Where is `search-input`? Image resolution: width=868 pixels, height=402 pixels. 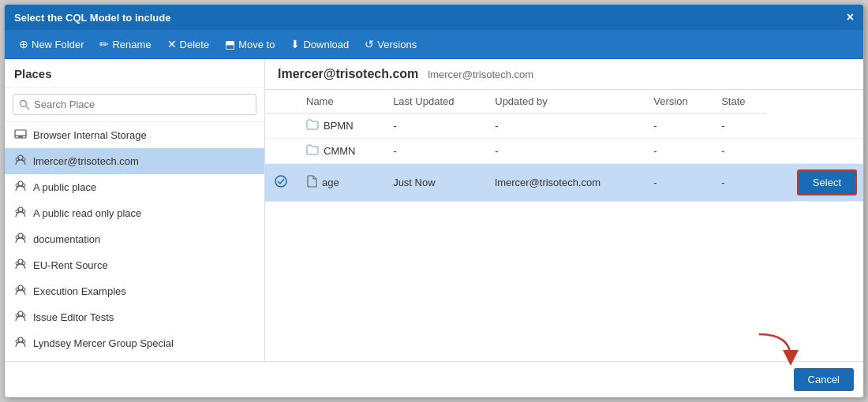 search-input is located at coordinates (134, 104).